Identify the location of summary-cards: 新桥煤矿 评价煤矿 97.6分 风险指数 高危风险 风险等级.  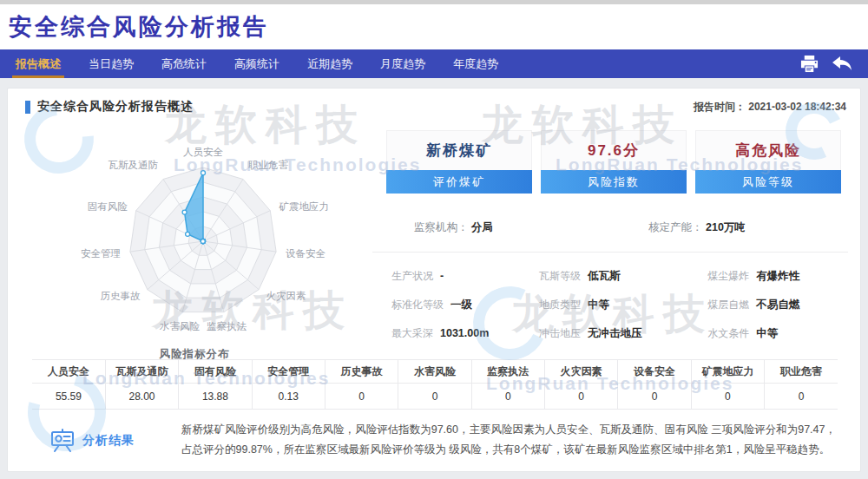
(610, 161).